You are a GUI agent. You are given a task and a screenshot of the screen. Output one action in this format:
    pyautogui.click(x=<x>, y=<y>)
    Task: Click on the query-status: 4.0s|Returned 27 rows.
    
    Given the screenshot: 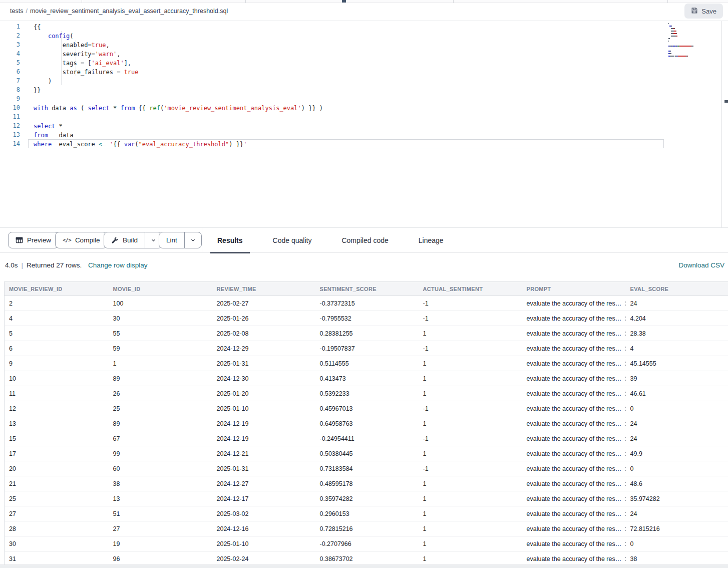 What is the action you would take?
    pyautogui.click(x=43, y=265)
    